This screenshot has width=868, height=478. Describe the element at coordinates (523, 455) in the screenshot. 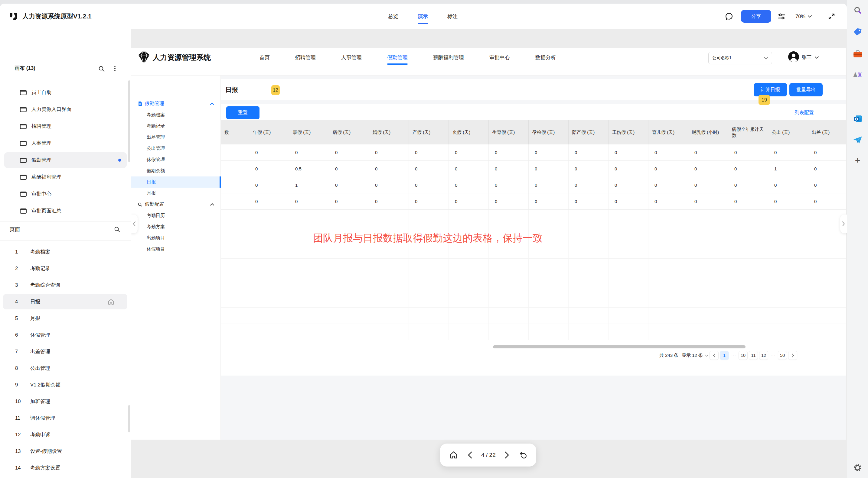

I see `restart-icon` at that location.